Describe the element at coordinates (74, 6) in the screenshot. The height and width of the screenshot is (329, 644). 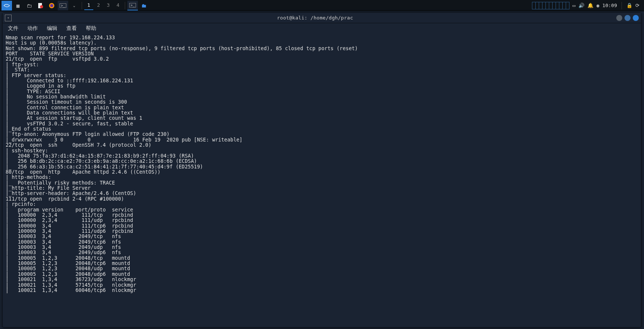
I see `dropdown-icon: ⌄` at that location.